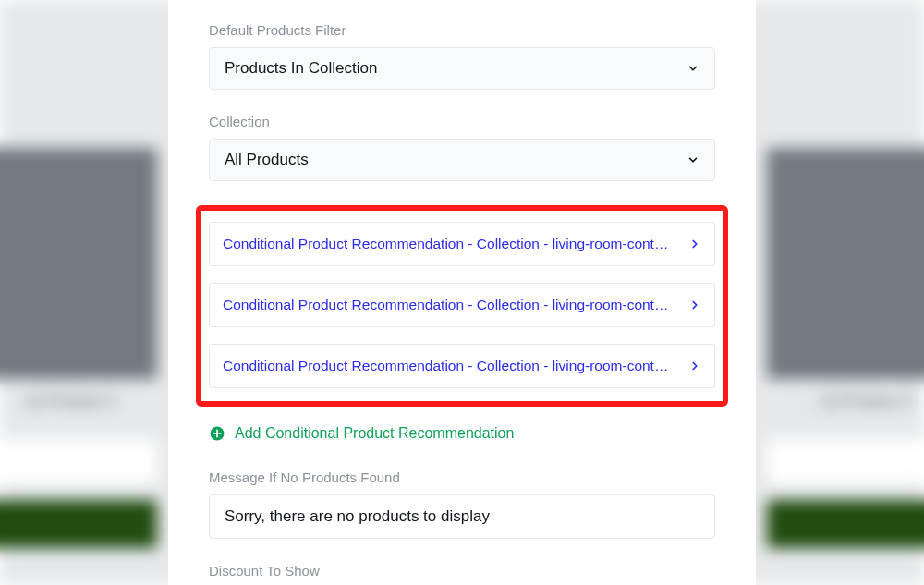  Describe the element at coordinates (462, 477) in the screenshot. I see `no-products-message-label: Message If No Products Found` at that location.